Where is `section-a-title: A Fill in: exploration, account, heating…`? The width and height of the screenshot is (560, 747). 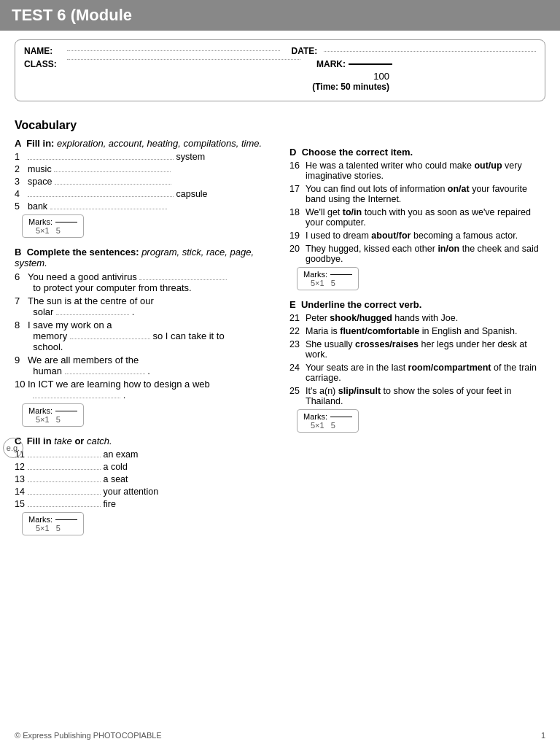
section-a-title: A Fill in: exploration, account, heating… is located at coordinates (143, 143).